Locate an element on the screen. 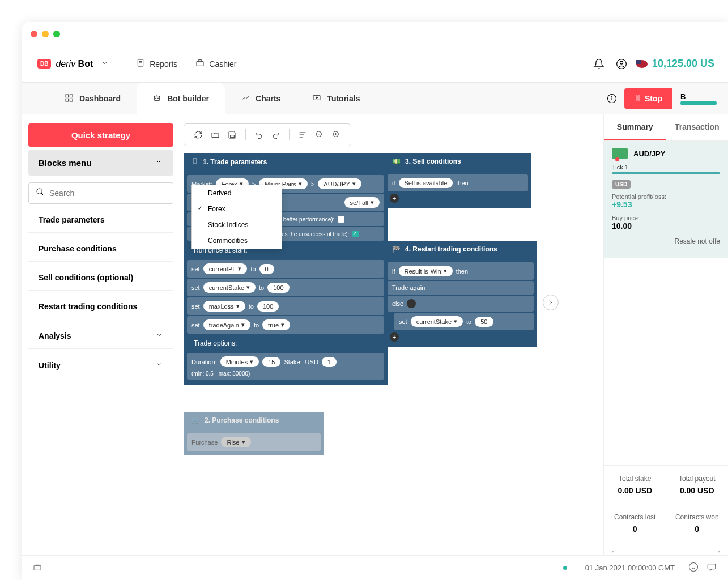 This screenshot has width=728, height=580. stop-button: Stop is located at coordinates (648, 99).